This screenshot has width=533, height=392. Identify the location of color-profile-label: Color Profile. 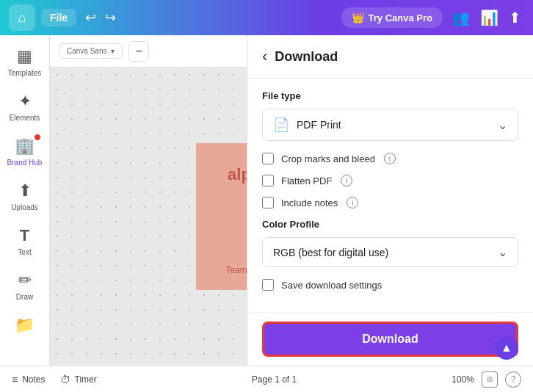
(391, 225).